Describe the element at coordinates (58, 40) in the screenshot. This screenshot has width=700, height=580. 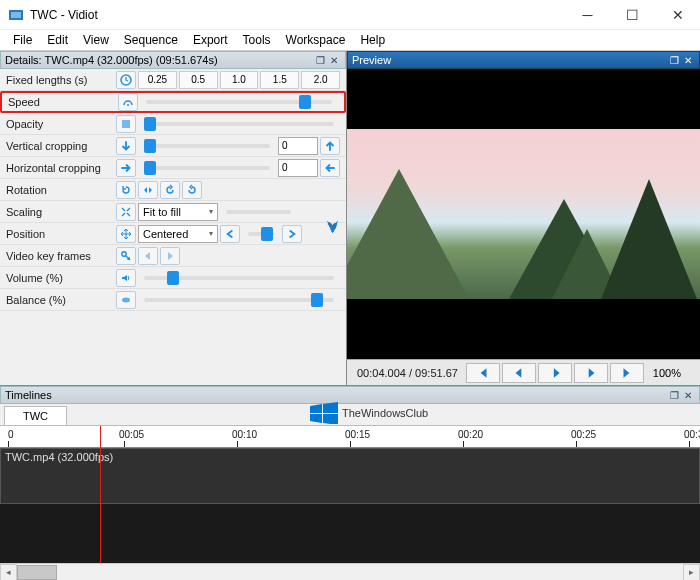
I see `menu-edit: Edit` at that location.